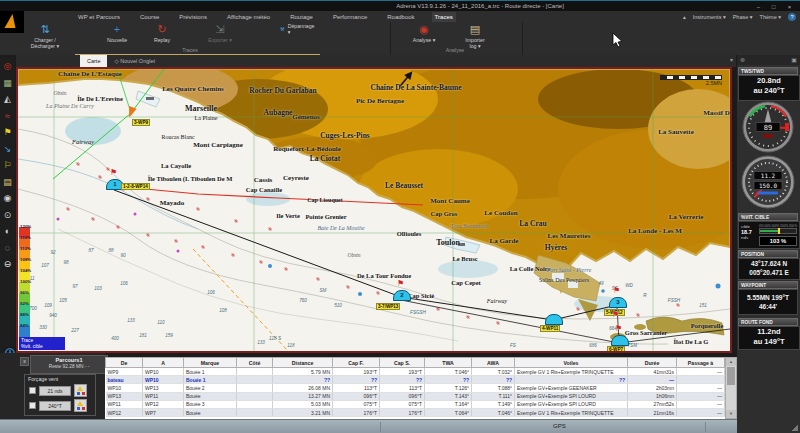 This screenshot has width=800, height=433. I want to click on column-header-co-te: Côté, so click(255, 363).